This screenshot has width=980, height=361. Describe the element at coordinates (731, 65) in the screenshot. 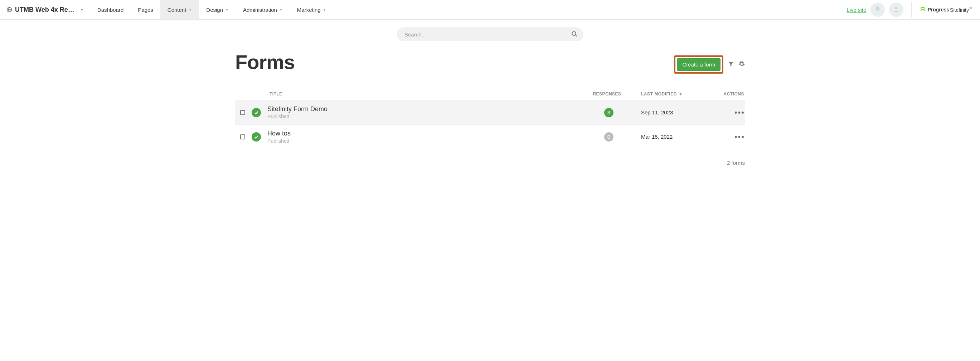

I see `filter-button` at that location.